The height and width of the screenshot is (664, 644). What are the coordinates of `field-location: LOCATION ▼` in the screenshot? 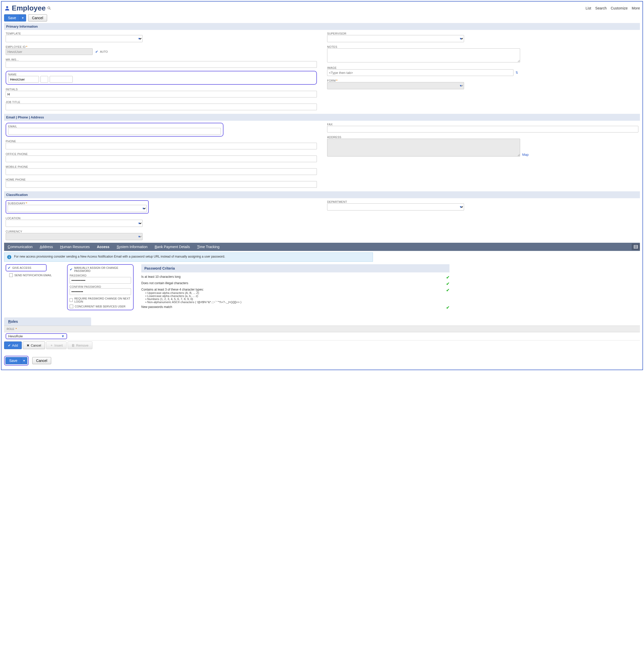 It's located at (161, 222).